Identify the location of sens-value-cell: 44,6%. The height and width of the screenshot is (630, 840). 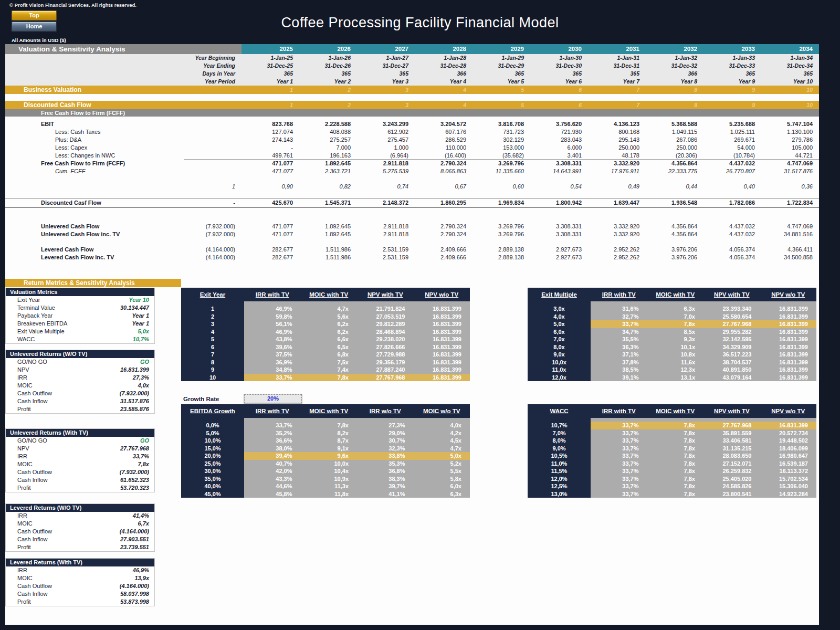
(272, 486).